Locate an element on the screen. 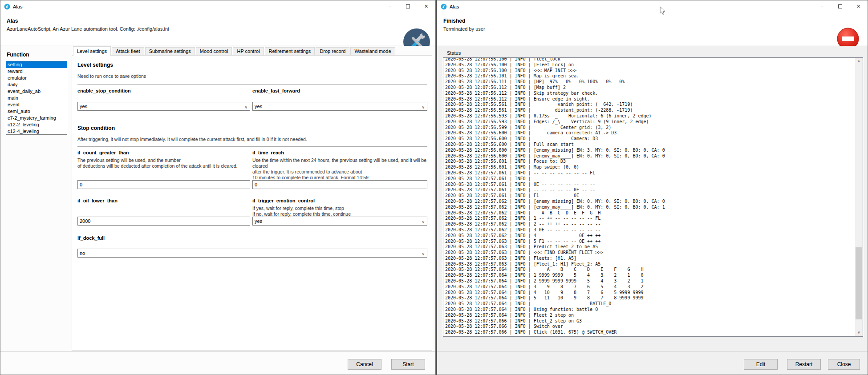 This screenshot has height=375, width=868. log-line: 2020-05-28 12:07:57.064 | INFO | 4 10 9 … is located at coordinates (650, 293).